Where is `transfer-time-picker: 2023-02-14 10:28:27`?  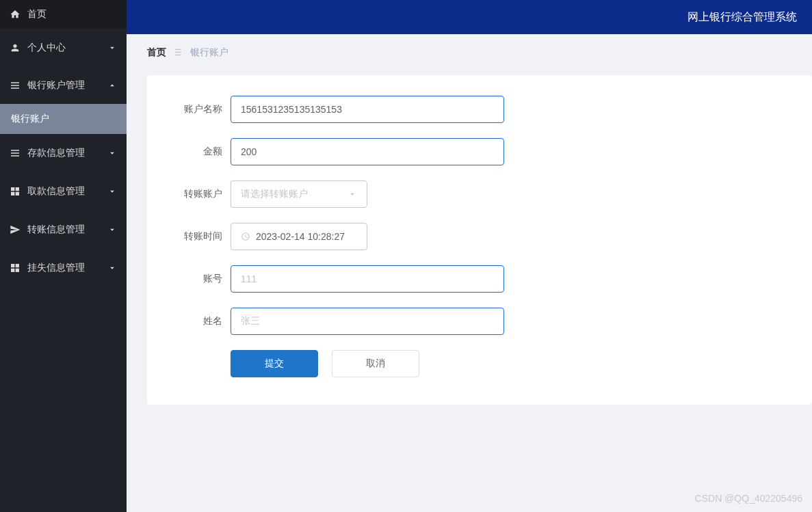 transfer-time-picker: 2023-02-14 10:28:27 is located at coordinates (299, 237).